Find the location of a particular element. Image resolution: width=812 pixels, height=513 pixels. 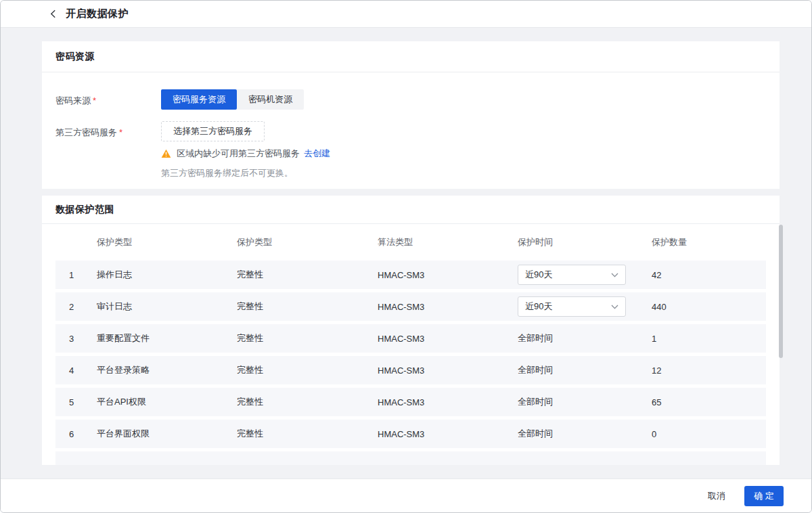

footer-bar: 取消 确 定 is located at coordinates (406, 495).